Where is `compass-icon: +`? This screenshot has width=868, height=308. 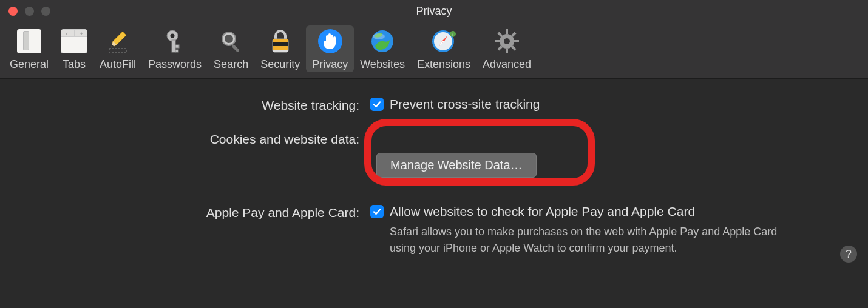 compass-icon: + is located at coordinates (444, 41).